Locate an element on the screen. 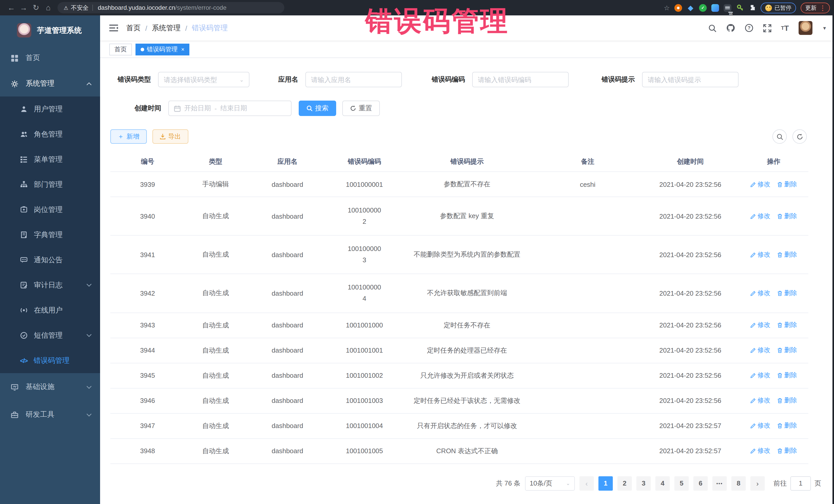 This screenshot has width=834, height=504. search-form: 错误码类型 ⌄ 应用名 is located at coordinates (466, 94).